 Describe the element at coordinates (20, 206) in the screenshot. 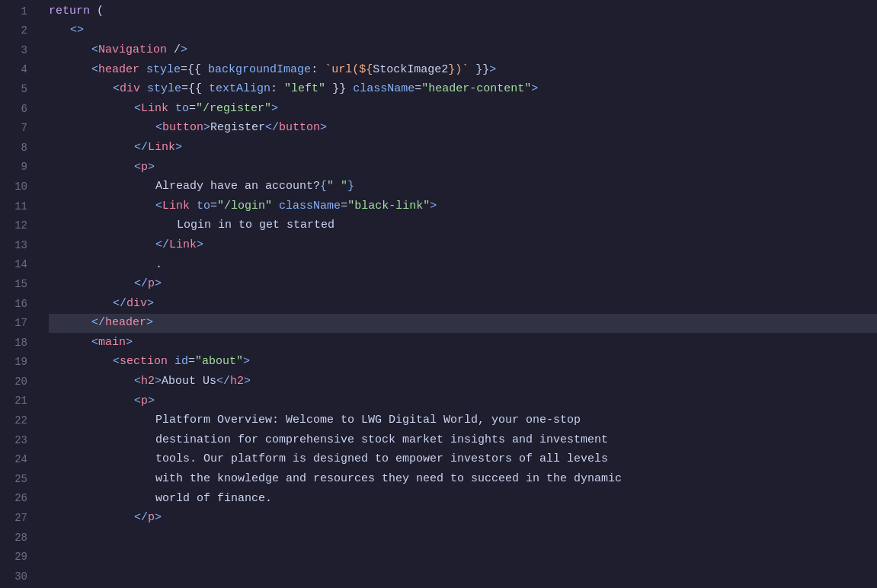

I see `line-num-11: 11` at that location.